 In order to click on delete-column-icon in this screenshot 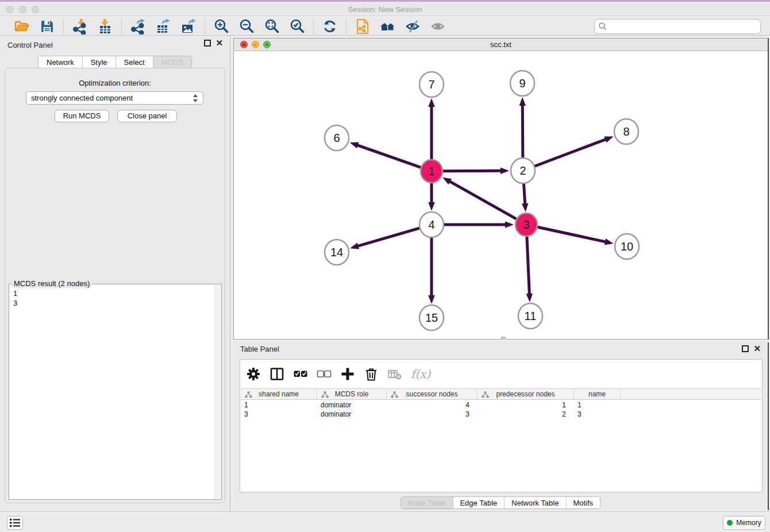, I will do `click(371, 374)`.